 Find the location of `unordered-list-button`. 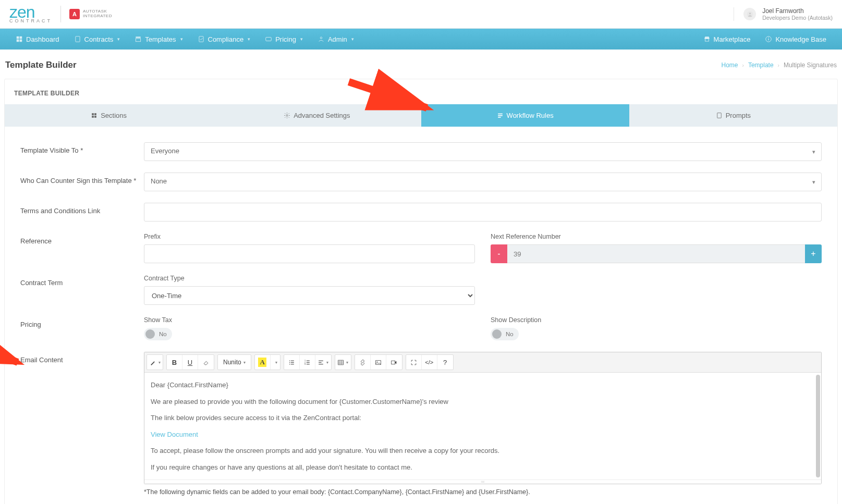

unordered-list-button is located at coordinates (292, 362).